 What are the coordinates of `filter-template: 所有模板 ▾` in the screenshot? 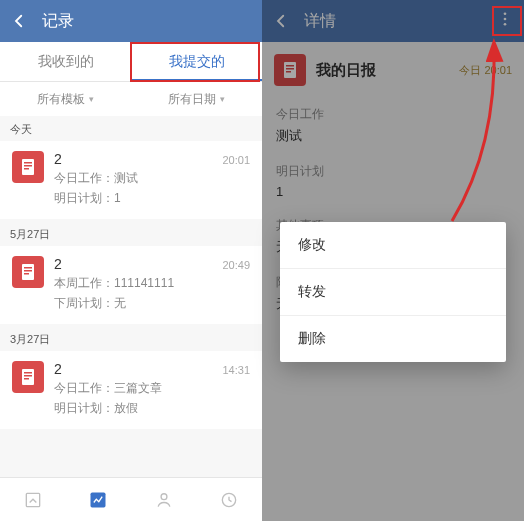 It's located at (66, 99).